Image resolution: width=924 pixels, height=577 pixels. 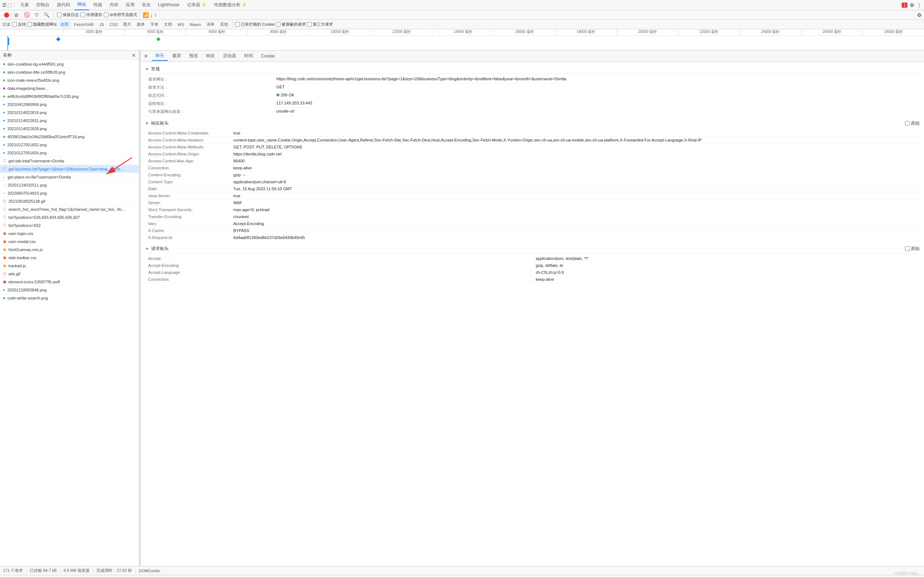 I want to click on timeline-ruler: 2000 毫秒 4000 毫秒 6000 毫秒 8000 毫秒 10000 毫秒…, so click(x=462, y=33).